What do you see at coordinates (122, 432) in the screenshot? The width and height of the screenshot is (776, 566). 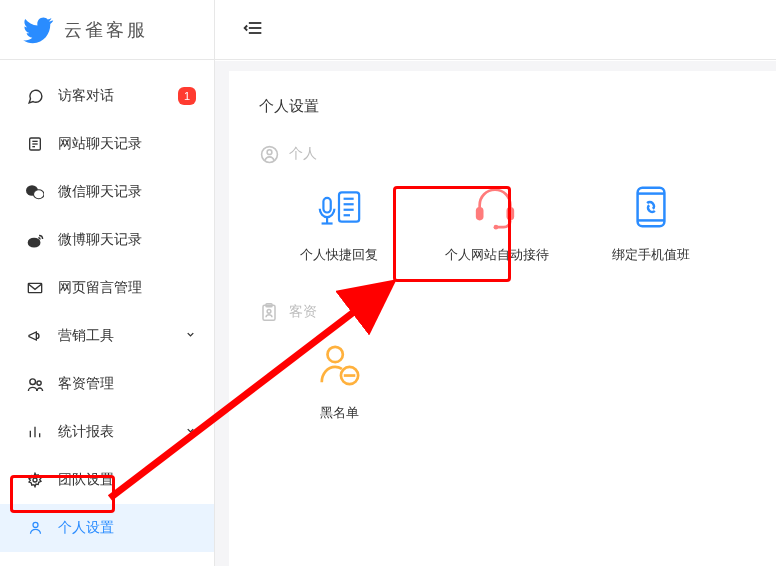 I see `sidebar-item-label: 统计报表` at bounding box center [122, 432].